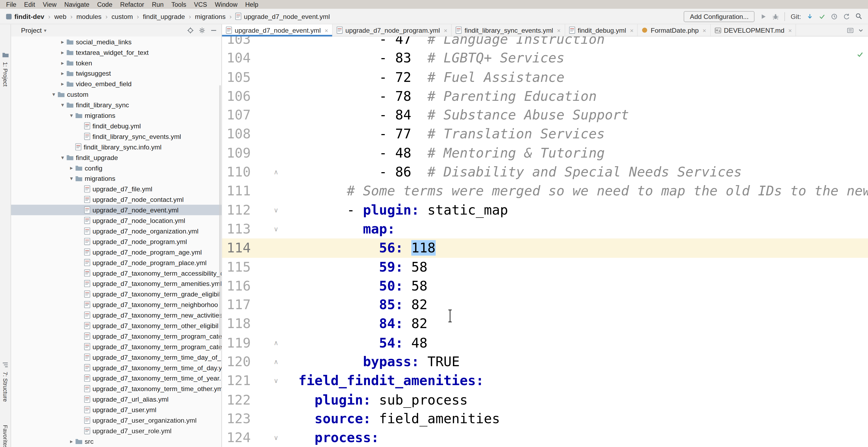  What do you see at coordinates (116, 430) in the screenshot?
I see `tree-item-upgrade_d7_user_role.yml: upgrade_d7_user_role.yml` at bounding box center [116, 430].